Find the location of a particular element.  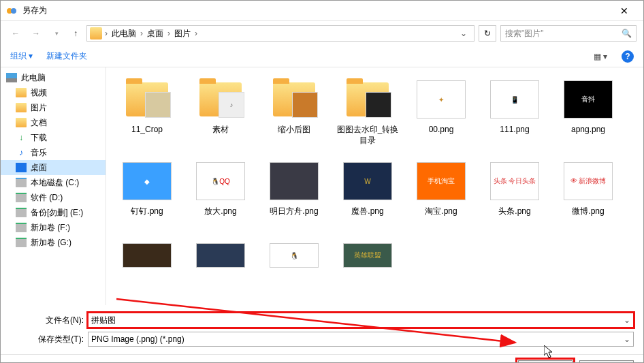

file-label: 钉钉.png is located at coordinates (147, 212).